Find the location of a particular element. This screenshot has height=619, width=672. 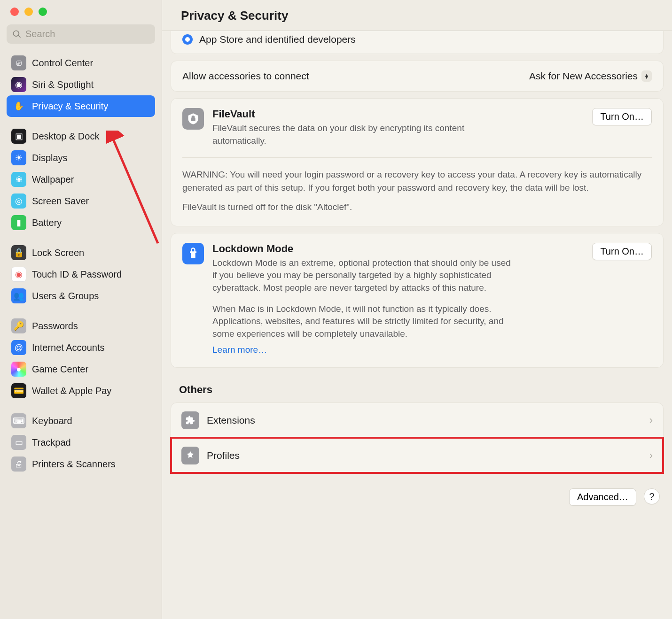

passwords-icon: 🔑 is located at coordinates (19, 326).